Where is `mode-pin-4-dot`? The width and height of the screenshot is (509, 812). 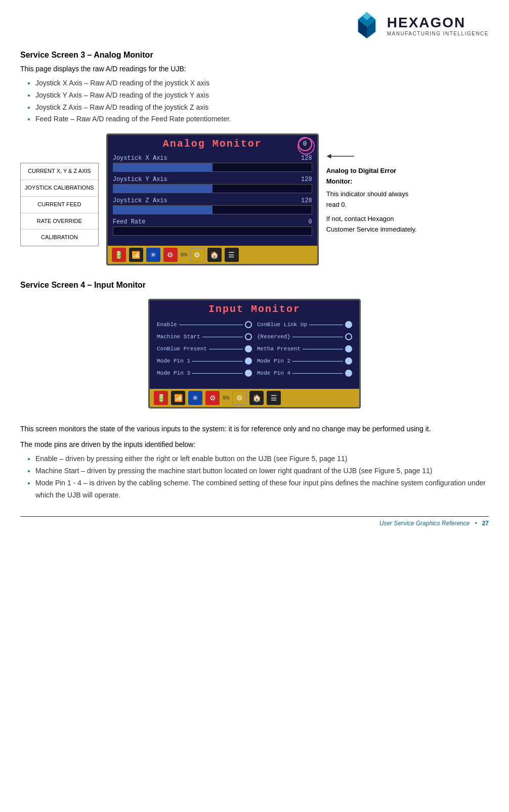
mode-pin-4-dot is located at coordinates (349, 373).